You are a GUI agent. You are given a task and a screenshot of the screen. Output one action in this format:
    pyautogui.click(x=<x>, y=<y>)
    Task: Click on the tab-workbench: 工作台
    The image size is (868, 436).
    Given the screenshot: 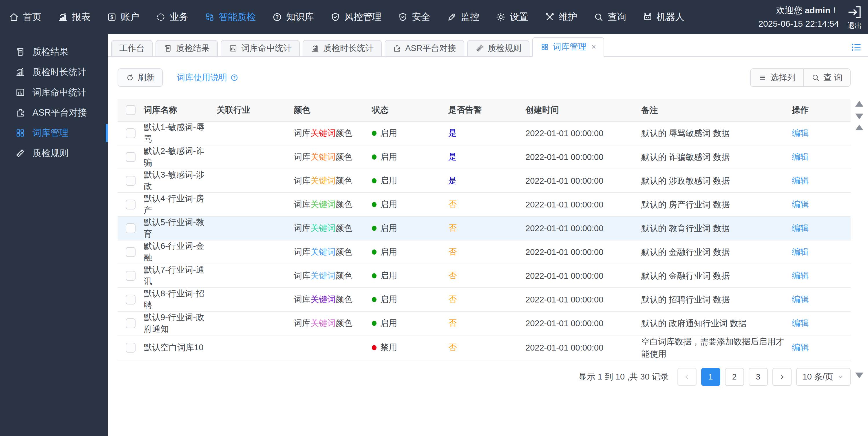 What is the action you would take?
    pyautogui.click(x=132, y=49)
    